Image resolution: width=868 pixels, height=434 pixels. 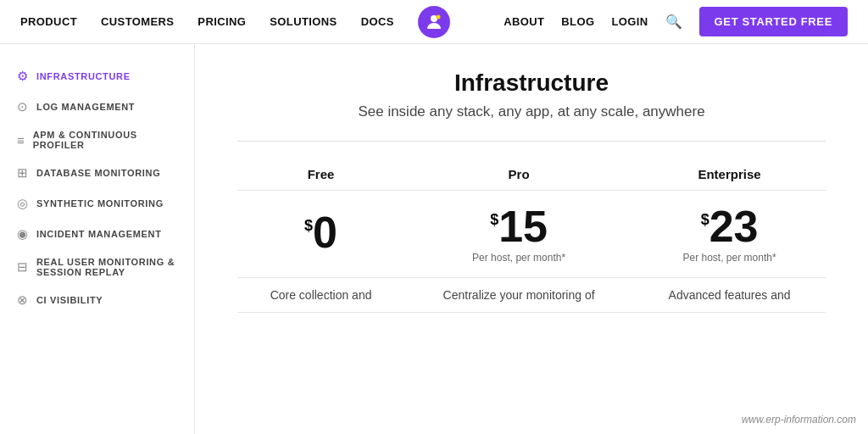 I want to click on nav-blog: BLOG, so click(x=578, y=22).